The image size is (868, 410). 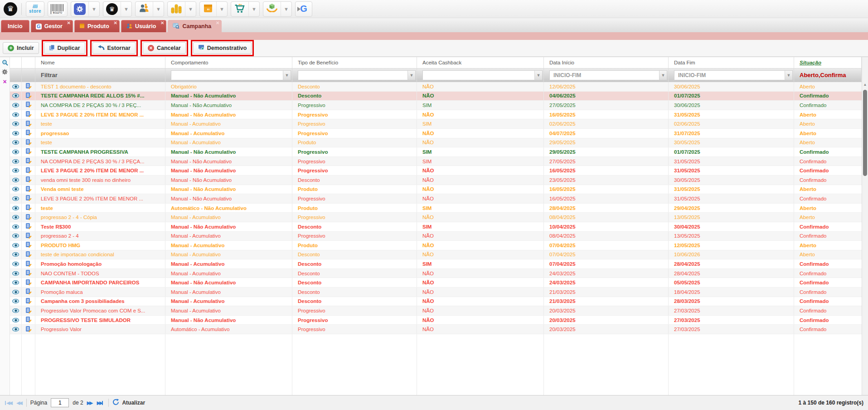 What do you see at coordinates (229, 63) in the screenshot?
I see `column-header-comportamento: Comportamento` at bounding box center [229, 63].